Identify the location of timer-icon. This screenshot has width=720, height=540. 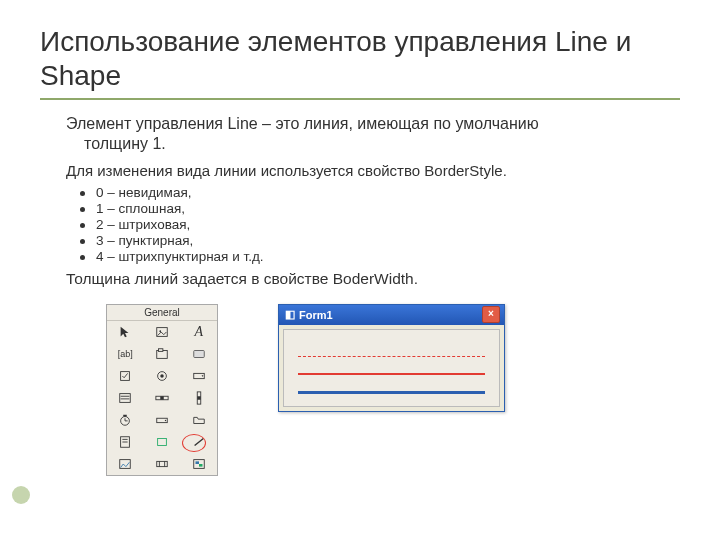
(126, 420).